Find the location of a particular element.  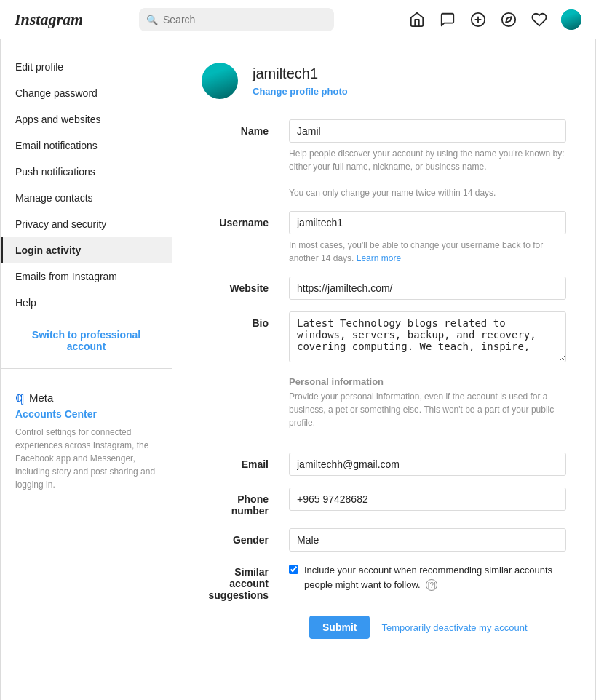

messenger-icon is located at coordinates (448, 20).